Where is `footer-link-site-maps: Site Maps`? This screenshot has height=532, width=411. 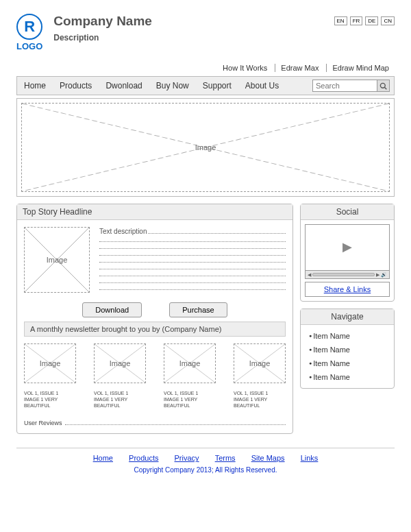 footer-link-site-maps: Site Maps is located at coordinates (269, 458).